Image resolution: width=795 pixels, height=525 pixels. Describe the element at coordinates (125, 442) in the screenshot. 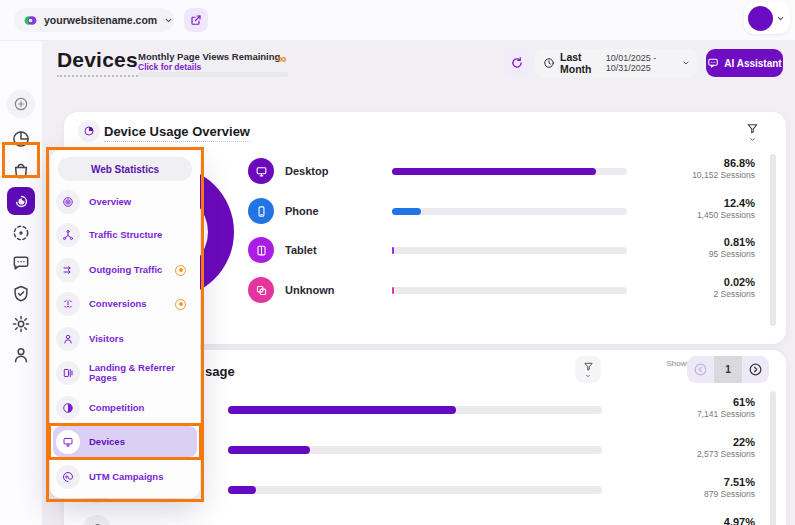

I see `menu-item-devices: Devices` at that location.